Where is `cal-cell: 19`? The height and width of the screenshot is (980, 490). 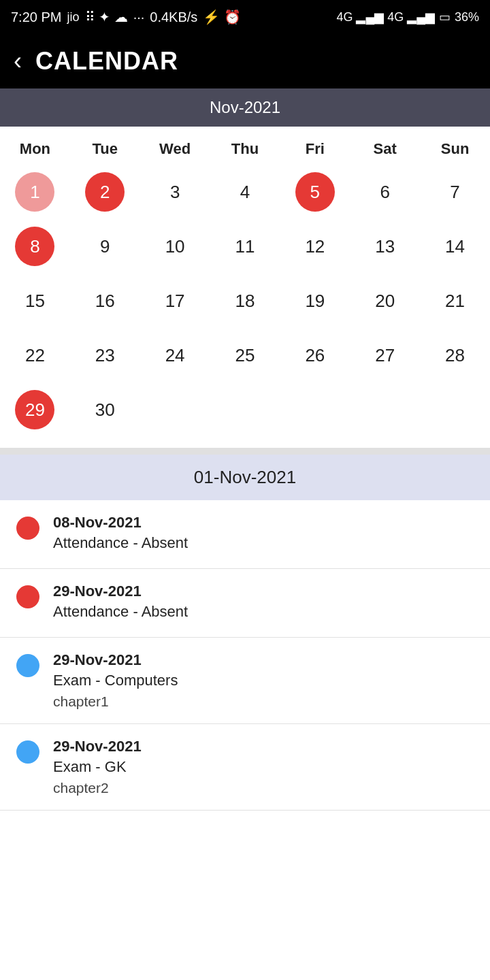 cal-cell: 19 is located at coordinates (314, 301).